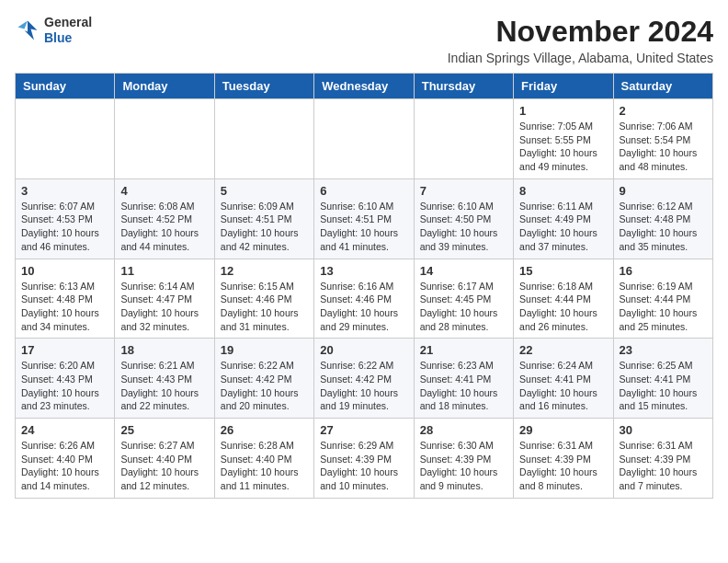 The image size is (728, 563). I want to click on calendar-cell-w1-d4, so click(364, 140).